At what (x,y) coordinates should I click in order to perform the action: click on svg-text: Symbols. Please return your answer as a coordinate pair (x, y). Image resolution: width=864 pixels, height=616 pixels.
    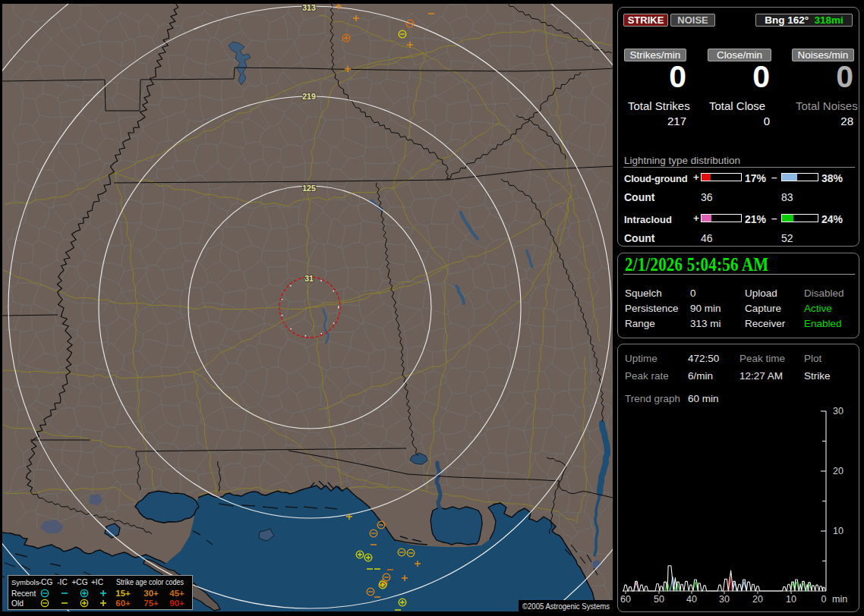
    Looking at the image, I should click on (26, 583).